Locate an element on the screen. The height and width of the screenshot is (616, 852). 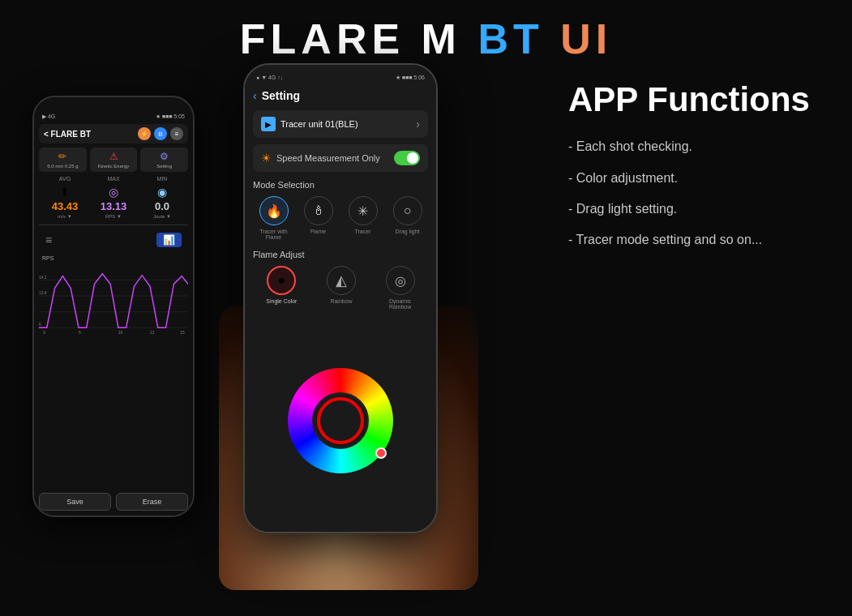
flare-m-text: FLARE M is located at coordinates (359, 39).